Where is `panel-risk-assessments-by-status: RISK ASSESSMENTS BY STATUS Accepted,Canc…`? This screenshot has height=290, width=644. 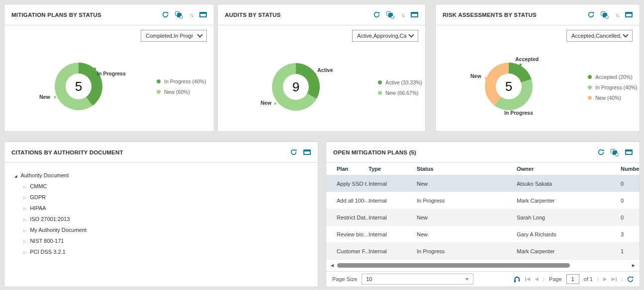 panel-risk-assessments-by-status: RISK ASSESSMENTS BY STATUS Accepted,Canc… is located at coordinates (538, 68).